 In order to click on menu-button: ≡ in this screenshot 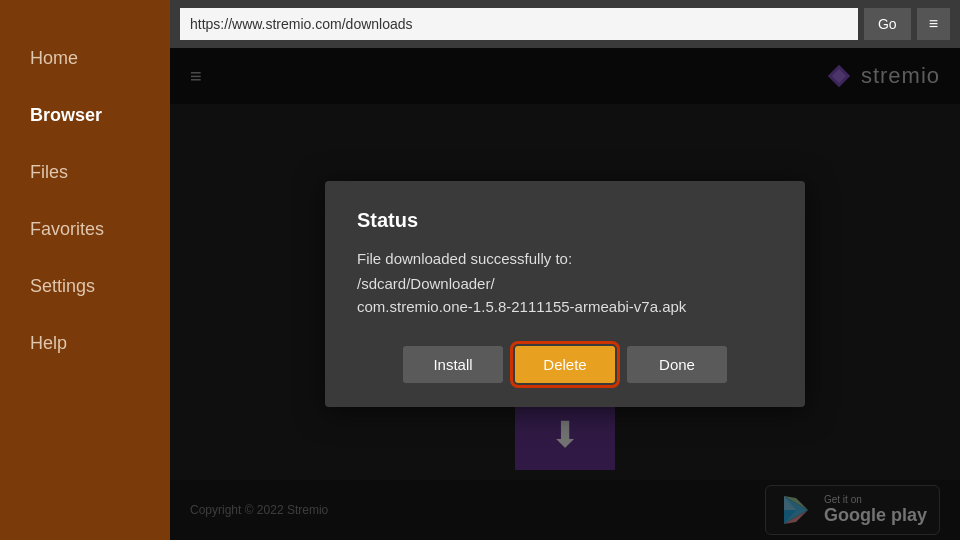, I will do `click(934, 24)`.